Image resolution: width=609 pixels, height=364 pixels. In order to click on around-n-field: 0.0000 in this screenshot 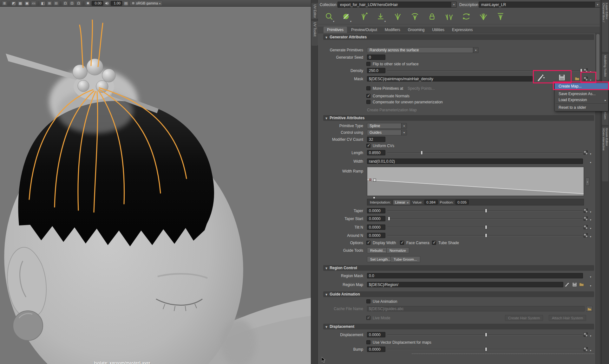, I will do `click(376, 235)`.